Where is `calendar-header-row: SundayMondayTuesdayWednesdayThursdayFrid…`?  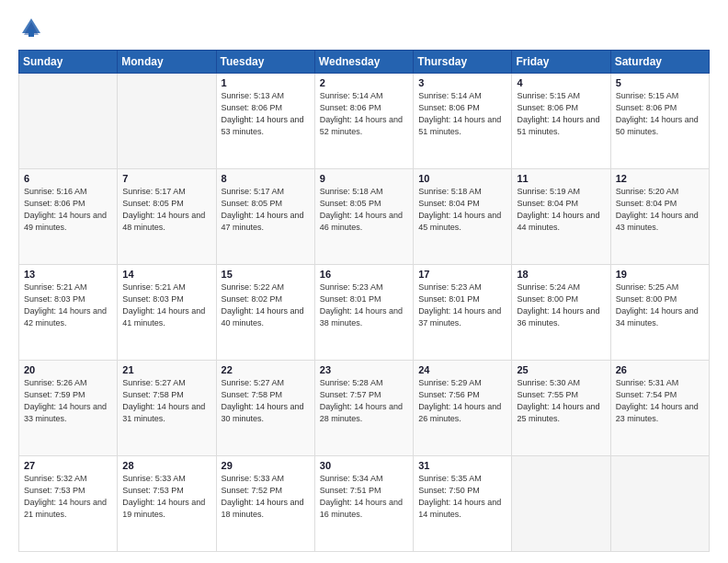
calendar-header-row: SundayMondayTuesdayWednesdayThursdayFrid… is located at coordinates (364, 63).